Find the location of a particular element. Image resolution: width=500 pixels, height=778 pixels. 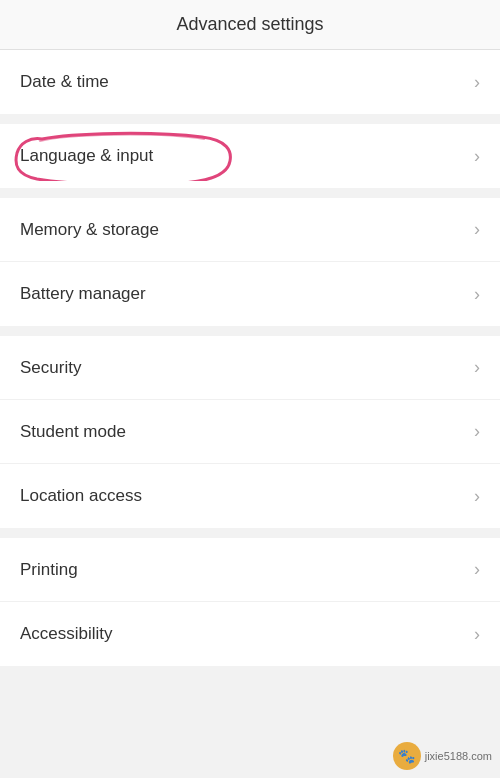

settings-group-group-datetime: Date & time› is located at coordinates (250, 82).